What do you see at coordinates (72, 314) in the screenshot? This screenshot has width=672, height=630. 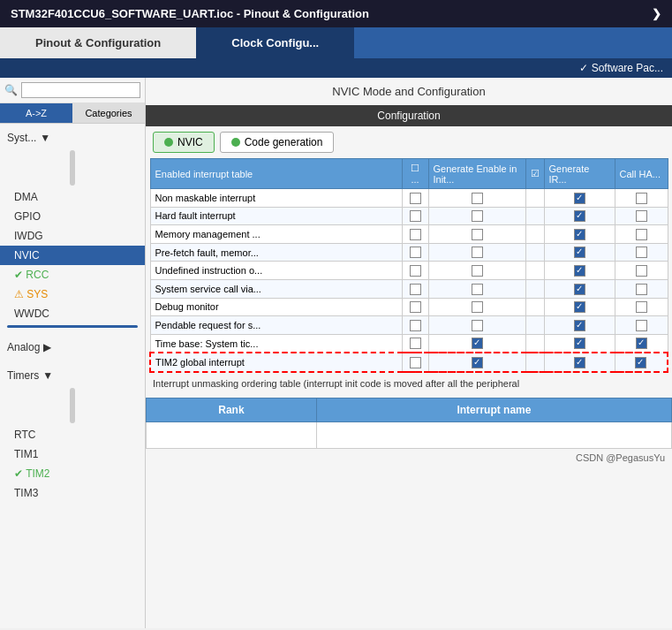 I see `sidebar-item-wwdg: WWDC` at bounding box center [72, 314].